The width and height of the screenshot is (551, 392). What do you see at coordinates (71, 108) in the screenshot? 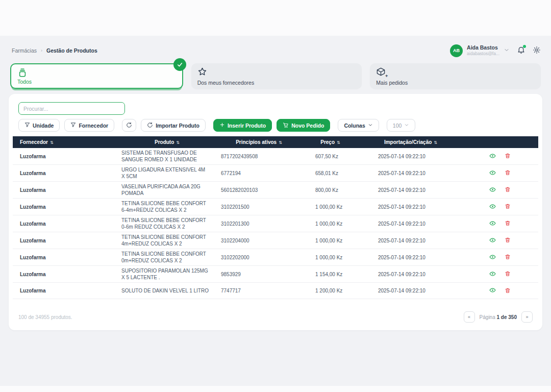
I see `search-input` at bounding box center [71, 108].